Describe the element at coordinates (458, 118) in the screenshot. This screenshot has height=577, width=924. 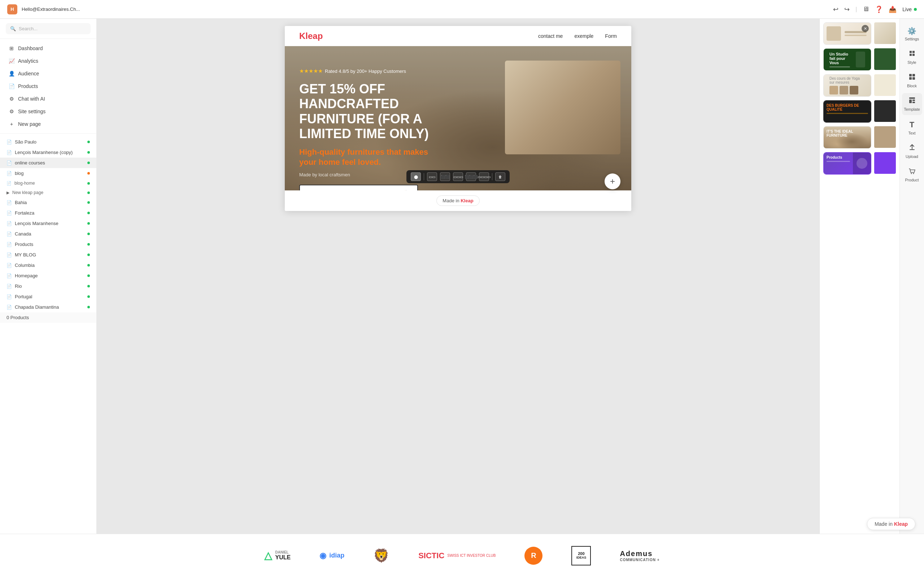
I see `website-preview: Kleap contact me exemple Form ★★★★★ Rate…` at that location.